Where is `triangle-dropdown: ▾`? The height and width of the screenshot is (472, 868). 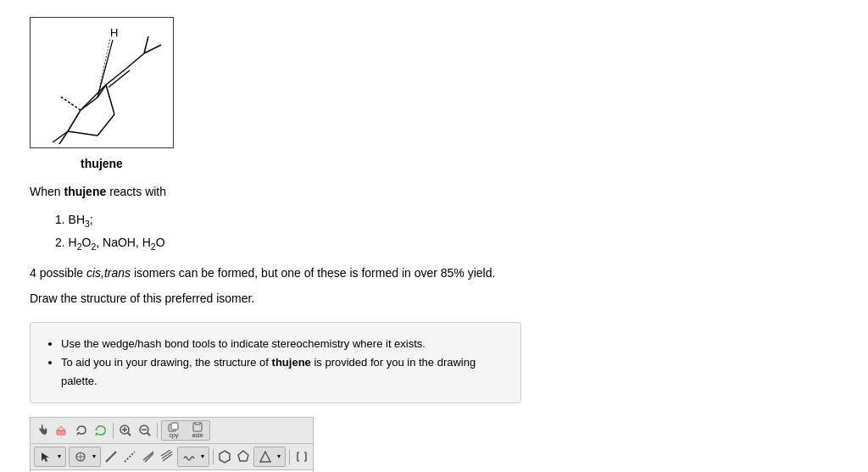 triangle-dropdown: ▾ is located at coordinates (279, 457).